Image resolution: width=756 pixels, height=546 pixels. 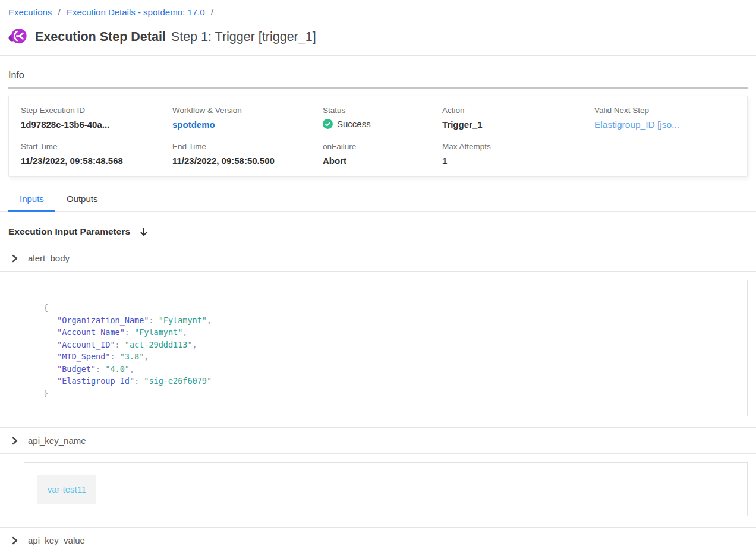 I want to click on breadcrumb-link-executions: Executions, so click(x=30, y=12).